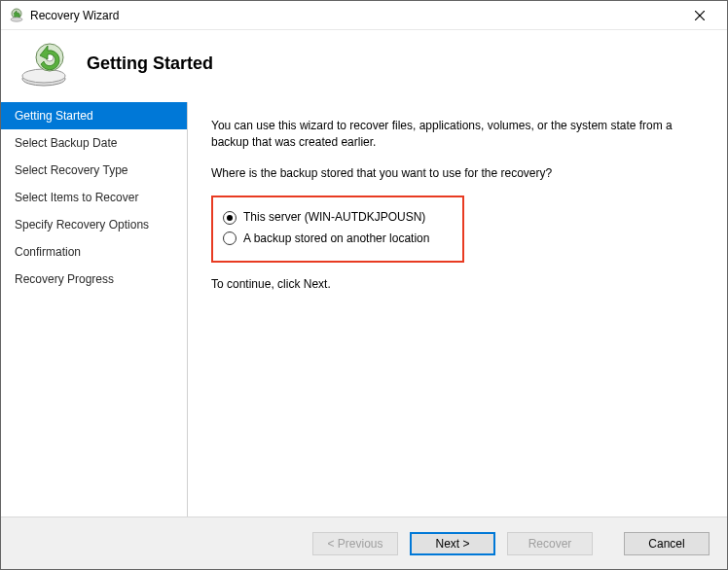  Describe the element at coordinates (355, 544) in the screenshot. I see `previous-button: < Previous` at that location.